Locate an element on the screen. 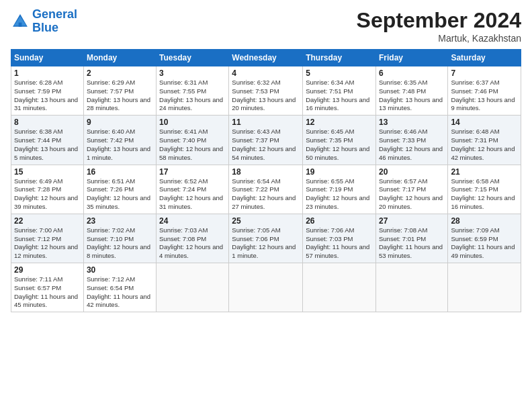 The height and width of the screenshot is (411, 532). weekday-header-tuesday: Tuesday is located at coordinates (193, 58).